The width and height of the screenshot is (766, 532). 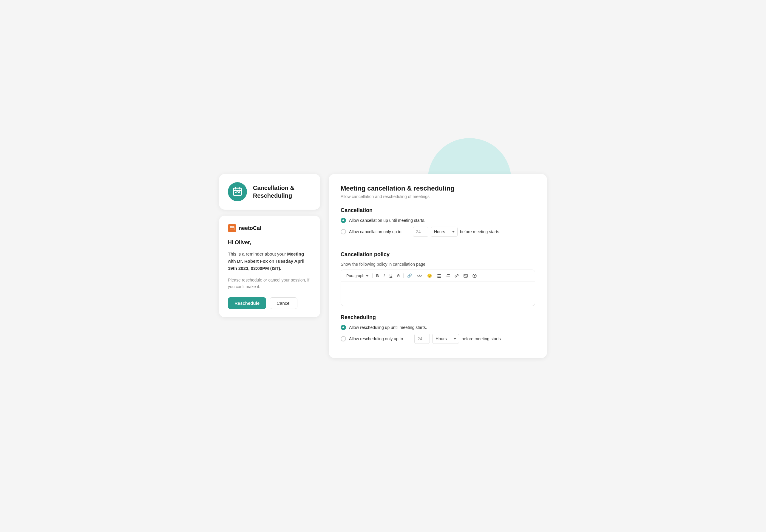 I want to click on hyperlink-button, so click(x=457, y=276).